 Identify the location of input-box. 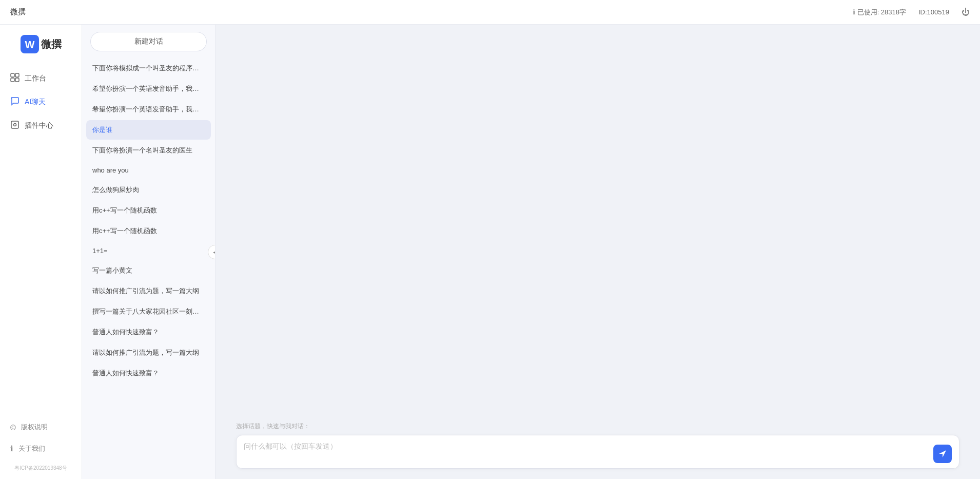
(598, 452).